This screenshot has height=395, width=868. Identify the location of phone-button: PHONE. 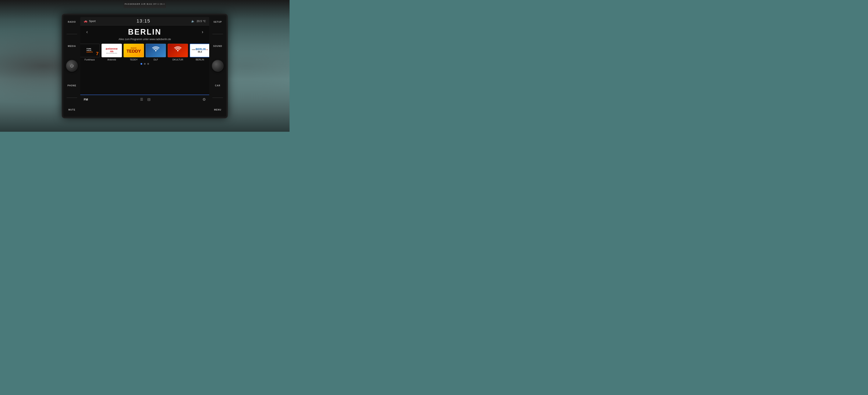
(72, 86).